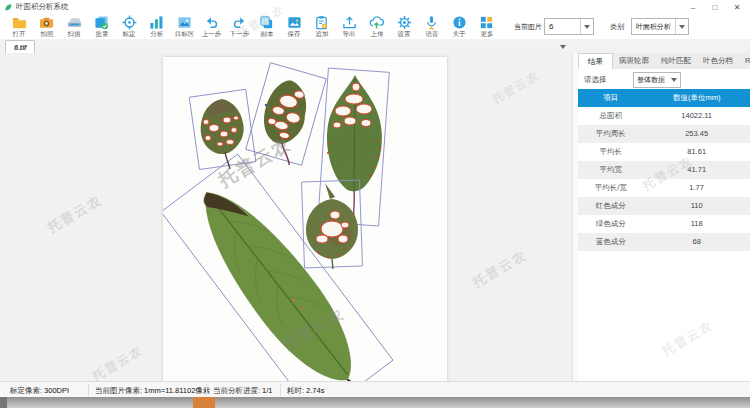 The width and height of the screenshot is (750, 408). I want to click on current-image-spinner: 6, so click(569, 26).